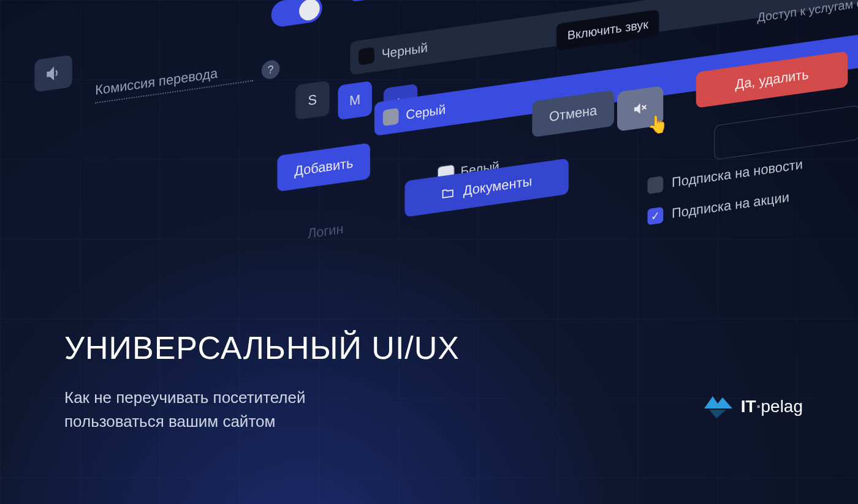 Image resolution: width=858 pixels, height=504 pixels. What do you see at coordinates (313, 100) in the screenshot?
I see `size-s-button: S` at bounding box center [313, 100].